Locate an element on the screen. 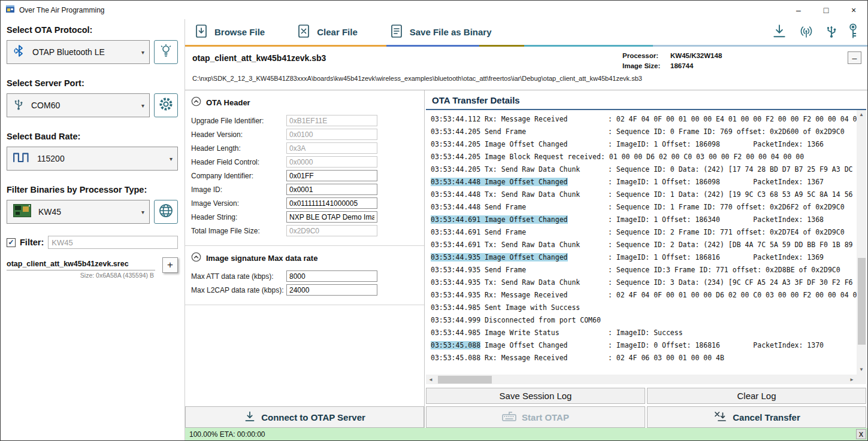 This screenshot has width=868, height=441. lightbulb-icon is located at coordinates (166, 52).